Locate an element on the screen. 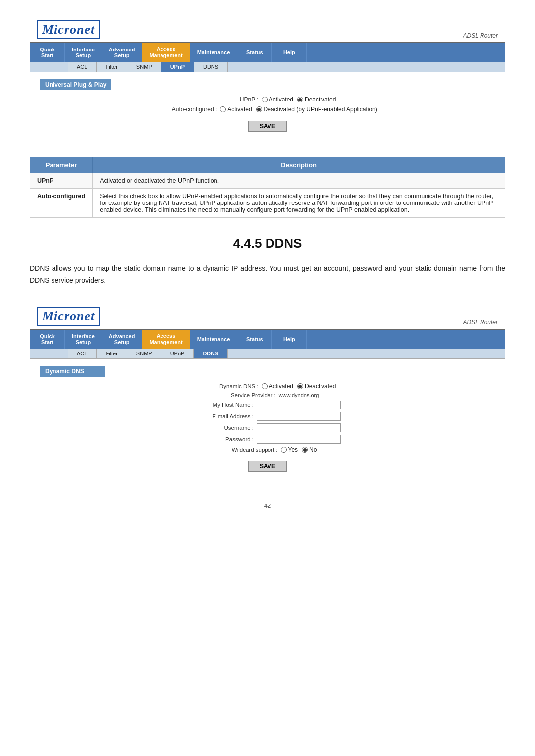 The image size is (535, 756). panel2-content: Dynamic DNS Dynamic DNS : Activated Deac… is located at coordinates (268, 420).